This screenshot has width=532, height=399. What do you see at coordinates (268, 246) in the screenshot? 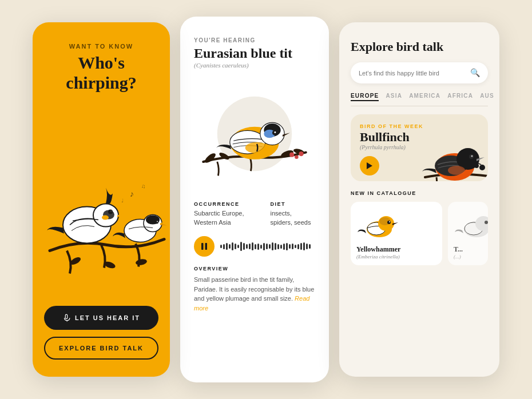
I see `waveform` at bounding box center [268, 246].